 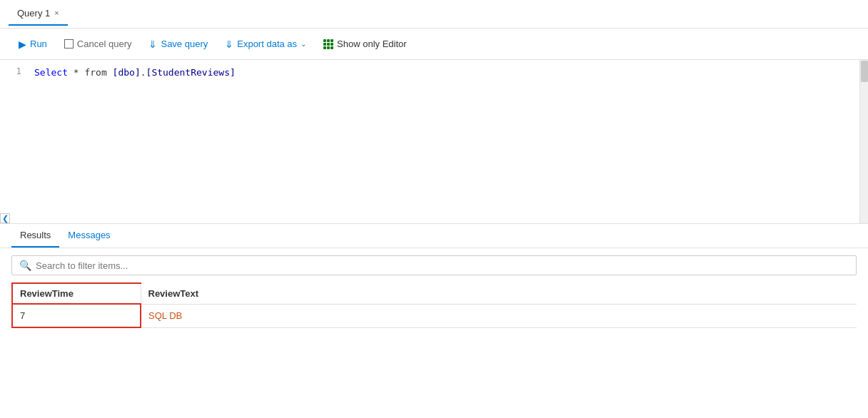 What do you see at coordinates (89, 235) in the screenshot?
I see `tab-messages: Messages` at bounding box center [89, 235].